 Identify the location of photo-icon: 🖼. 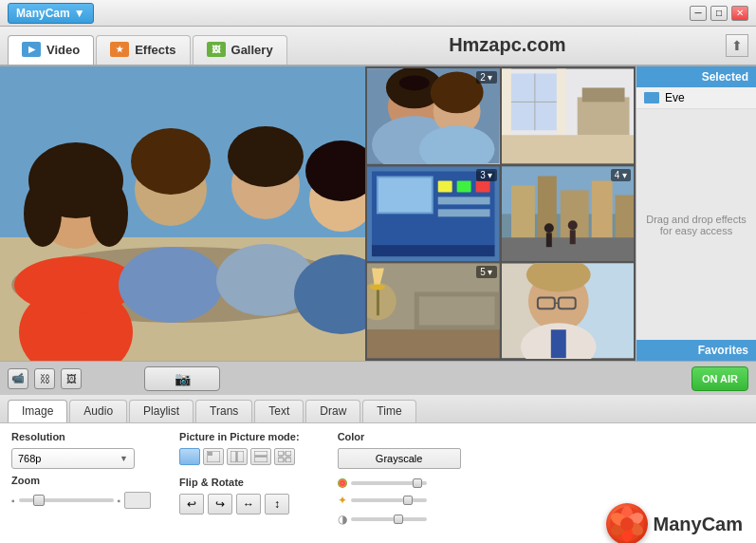
(72, 379).